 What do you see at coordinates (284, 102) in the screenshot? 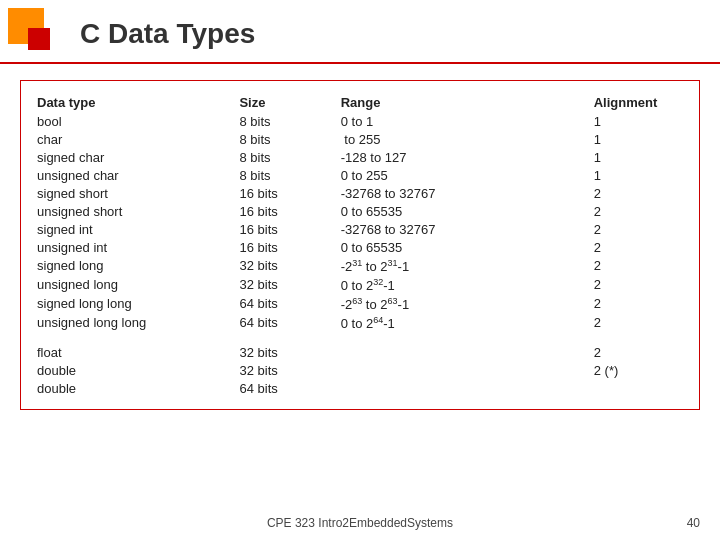
I see `col-header-size: Size` at bounding box center [284, 102].